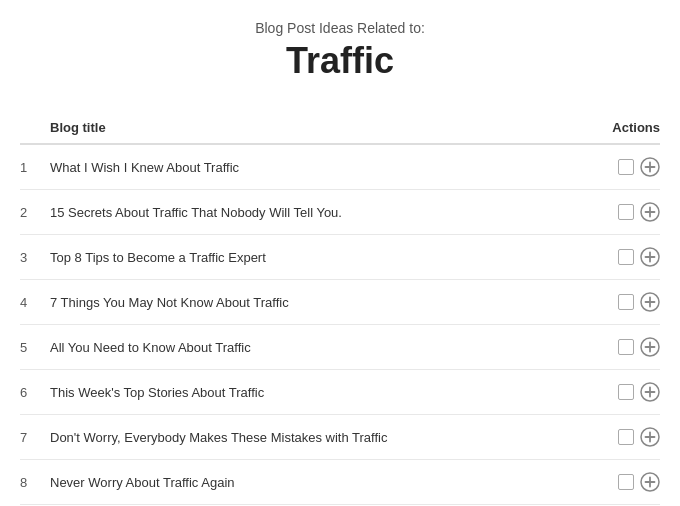  Describe the element at coordinates (340, 168) in the screenshot. I see `table-row: 1 What I Wish I Knew About Traffic` at that location.